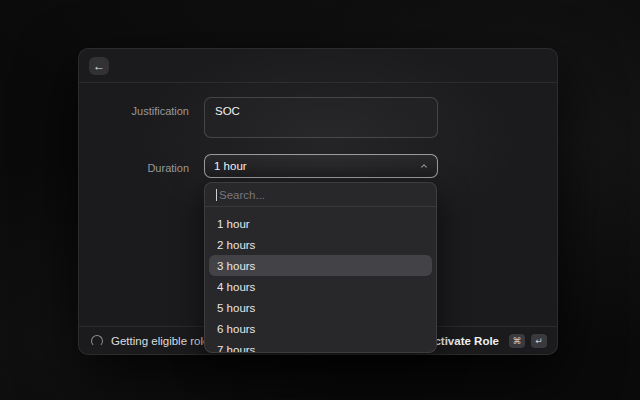 The width and height of the screenshot is (640, 400). Describe the element at coordinates (216, 195) in the screenshot. I see `text-cursor` at that location.